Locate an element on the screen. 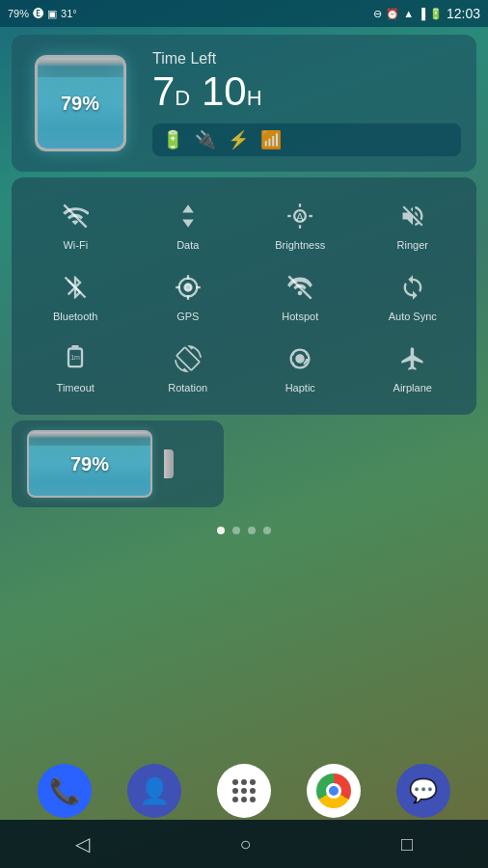 The image size is (488, 868). chrome-icon is located at coordinates (334, 791).